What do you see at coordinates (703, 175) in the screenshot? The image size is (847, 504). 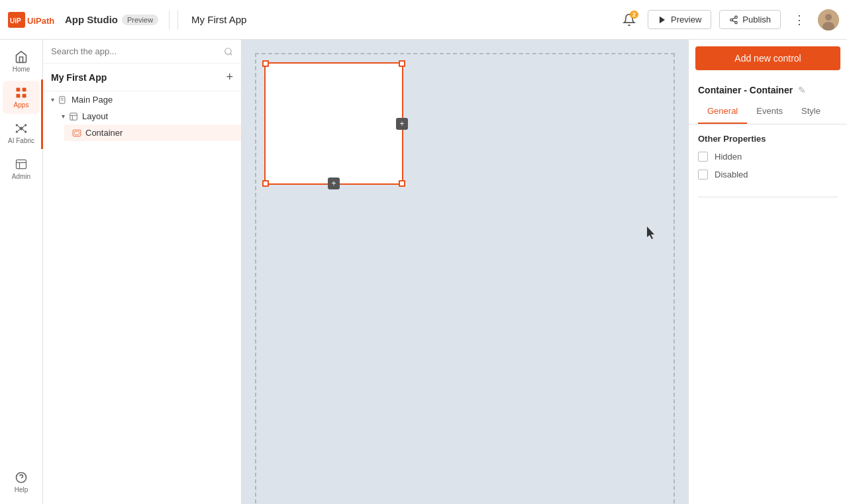 I see `disabled-checkbox` at bounding box center [703, 175].